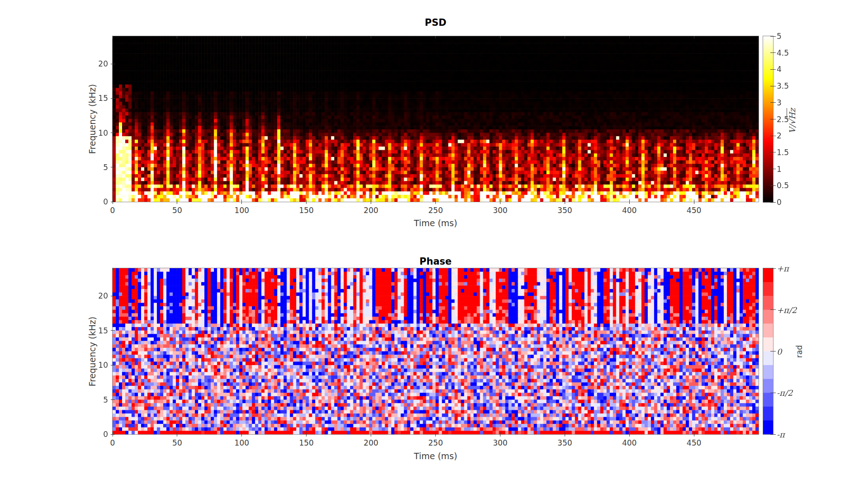 The width and height of the screenshot is (868, 489). I want to click on colorbar-tick-label: 1, so click(779, 169).